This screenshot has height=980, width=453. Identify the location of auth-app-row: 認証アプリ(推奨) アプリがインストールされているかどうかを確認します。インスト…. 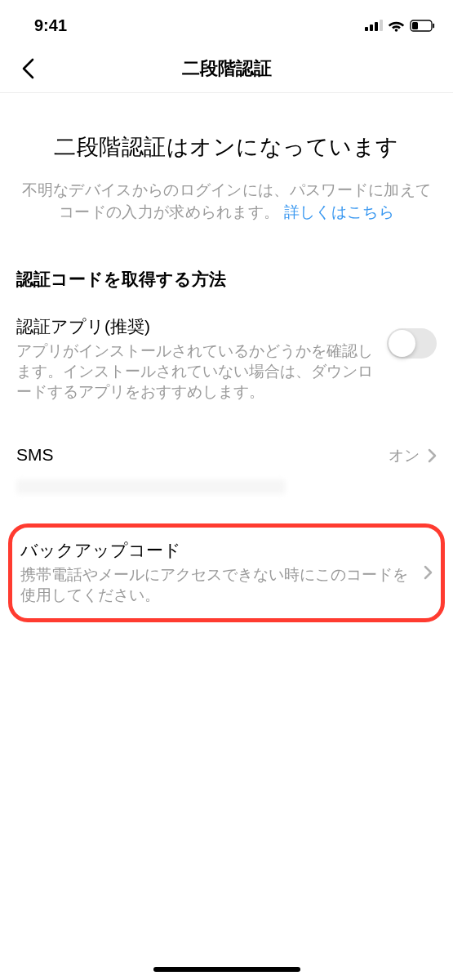
(227, 351).